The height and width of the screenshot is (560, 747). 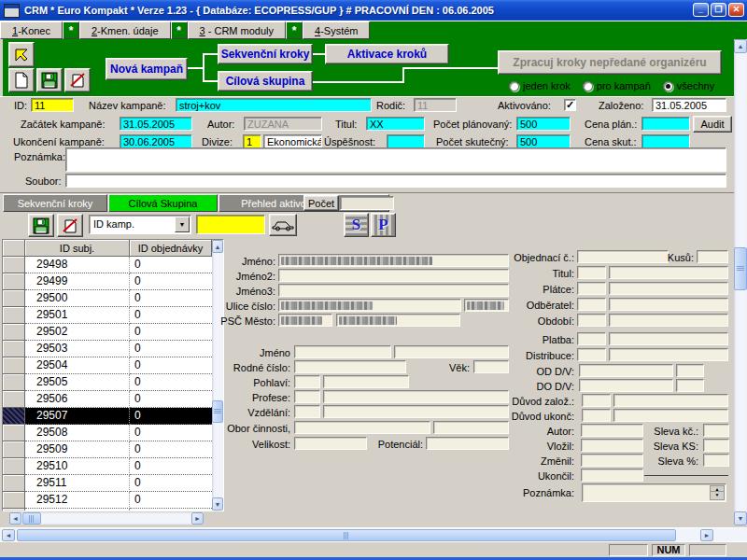 What do you see at coordinates (218, 412) in the screenshot?
I see `grid-scroll-thumb` at bounding box center [218, 412].